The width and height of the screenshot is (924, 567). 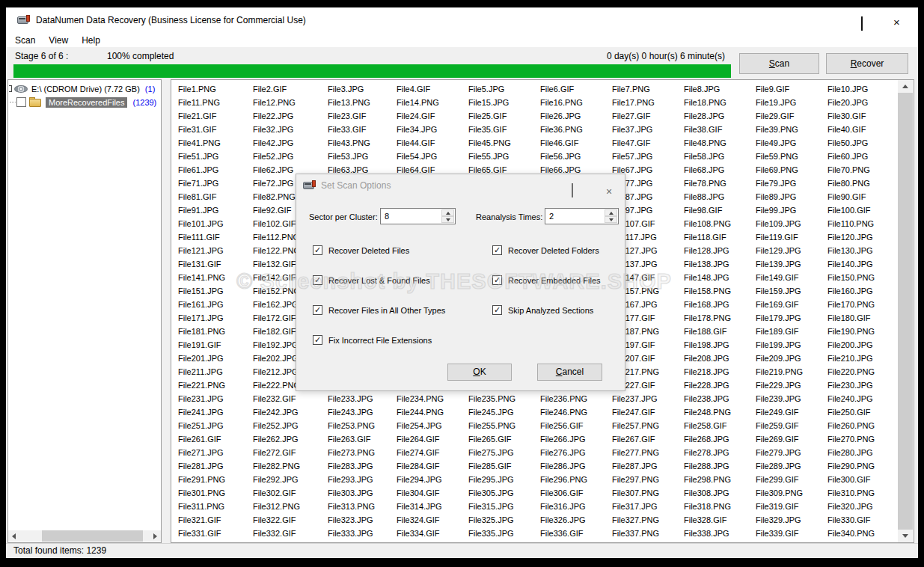 I want to click on file-item: File60.JPG, so click(x=859, y=156).